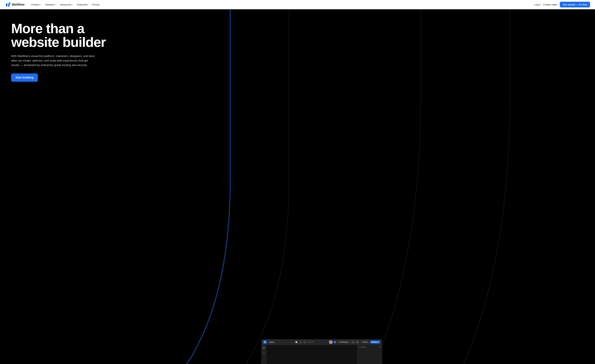 This screenshot has height=364, width=595. Describe the element at coordinates (8, 5) in the screenshot. I see `webflow-logo-icon` at that location.